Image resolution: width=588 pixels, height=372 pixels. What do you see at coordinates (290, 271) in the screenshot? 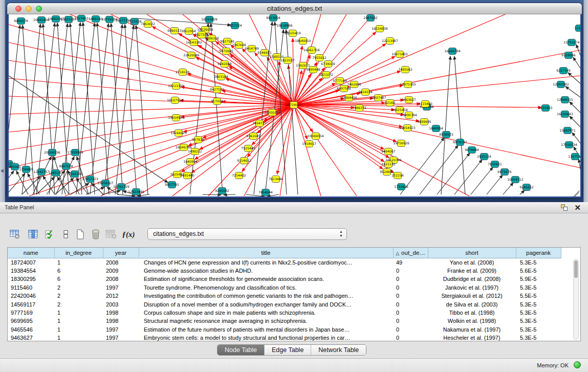
I see `table-row: 1938455462009Genome-wide association stu…` at bounding box center [290, 271].